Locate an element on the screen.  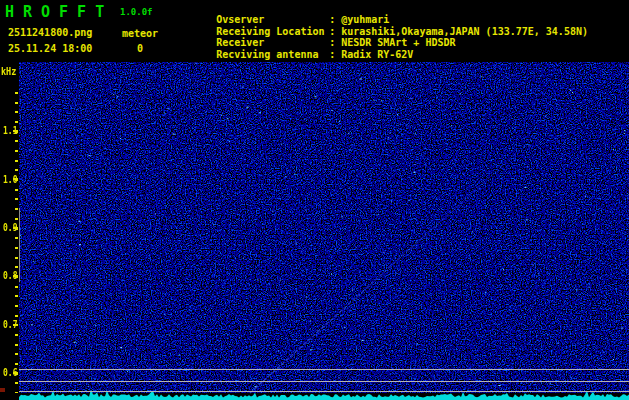
info-label: Ovserver is located at coordinates (272, 20).